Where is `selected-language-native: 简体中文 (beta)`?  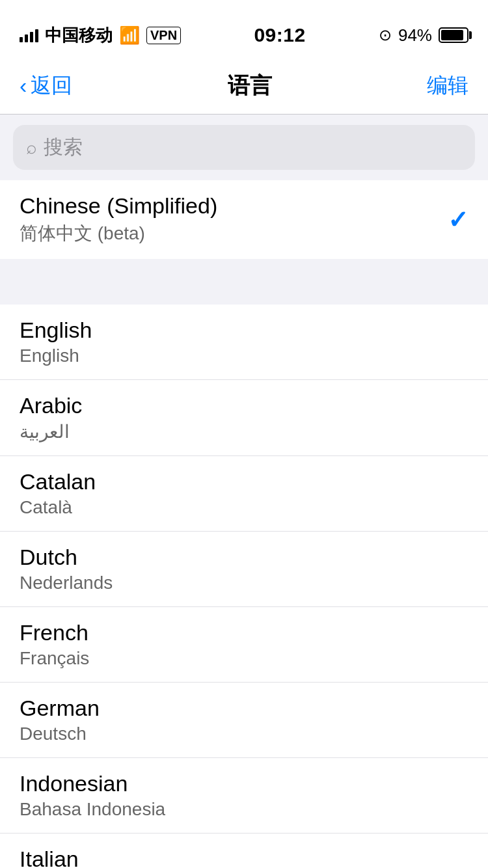
selected-language-native: 简体中文 (beta) is located at coordinates (118, 234).